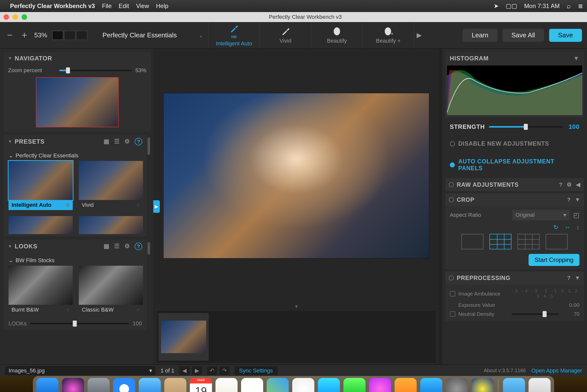 Image resolution: width=587 pixels, height=392 pixels. What do you see at coordinates (567, 227) in the screenshot?
I see `flip-h-icon: ↔` at bounding box center [567, 227].